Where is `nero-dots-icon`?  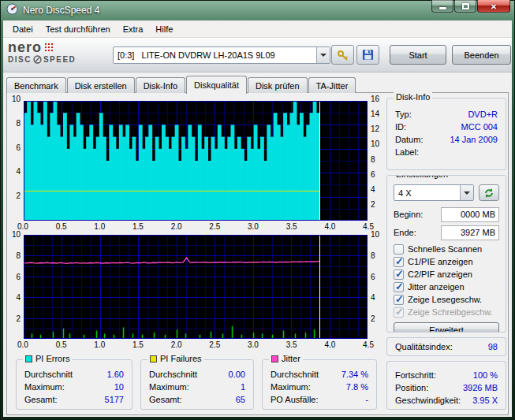
nero-dots-icon is located at coordinates (49, 47).